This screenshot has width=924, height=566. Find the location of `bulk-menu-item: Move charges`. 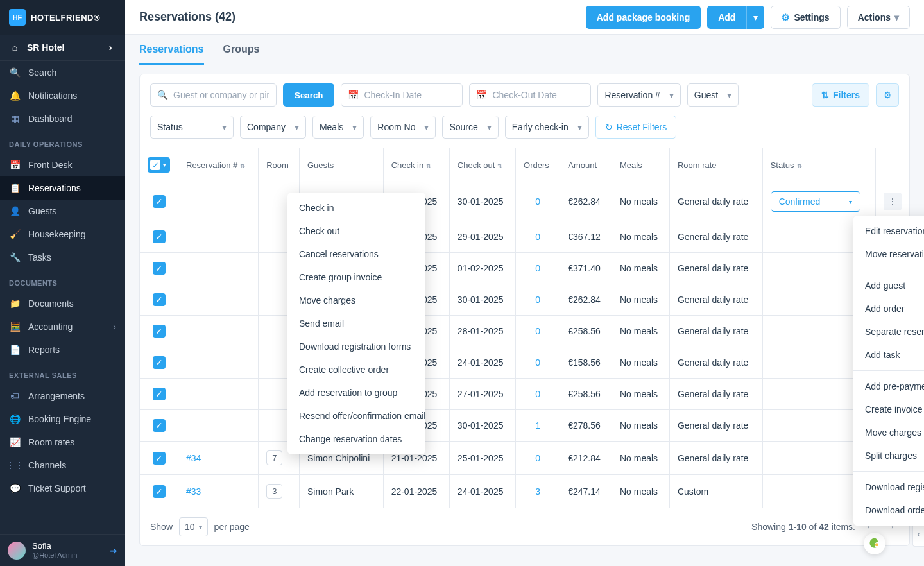

bulk-menu-item: Move charges is located at coordinates (357, 300).